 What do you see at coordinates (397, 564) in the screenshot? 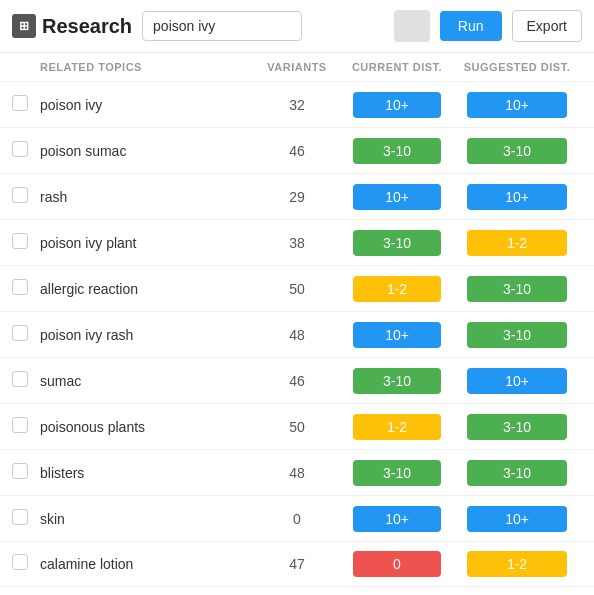
I see `current-dist-badge: 0` at bounding box center [397, 564].